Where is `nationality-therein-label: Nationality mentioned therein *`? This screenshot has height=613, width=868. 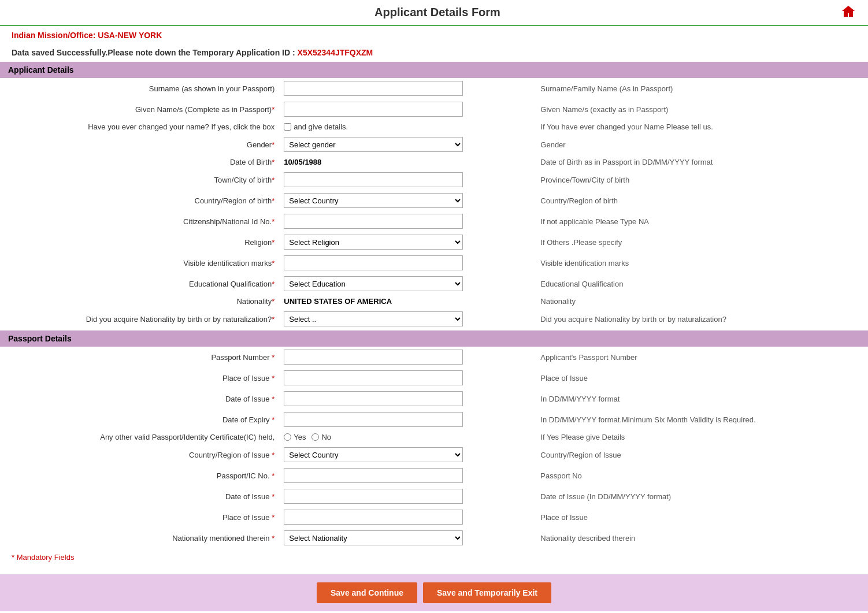
nationality-therein-label: Nationality mentioned therein * is located at coordinates (140, 538).